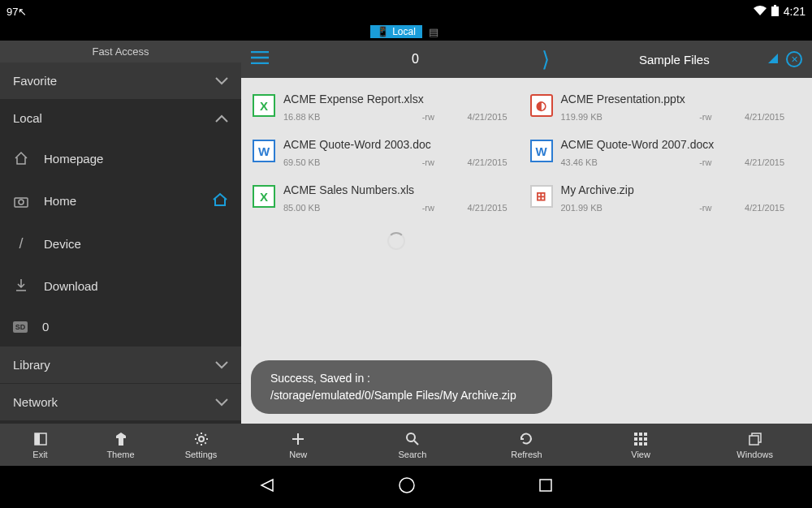 This screenshot has width=812, height=508. Describe the element at coordinates (404, 144) in the screenshot. I see `file-name: ACME Quote-Word 2003.doc` at that location.